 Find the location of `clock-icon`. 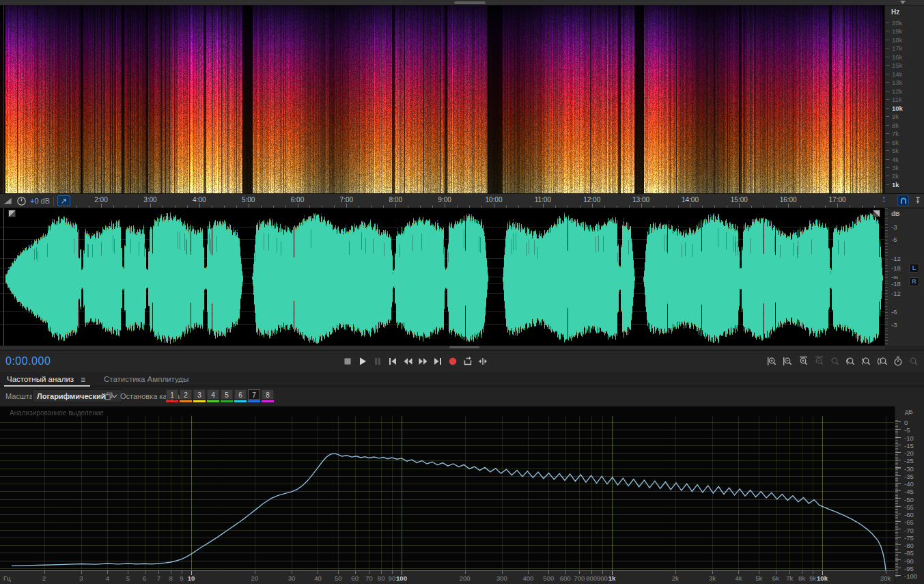

clock-icon is located at coordinates (22, 201).